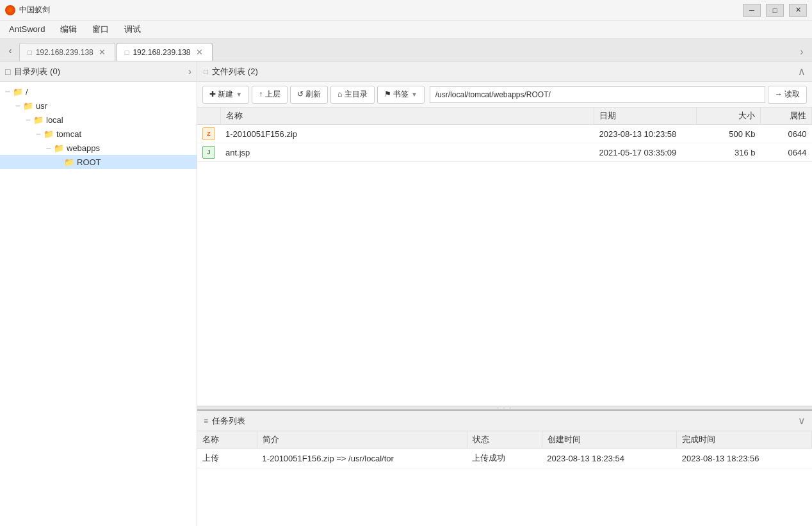  Describe the element at coordinates (407, 116) in the screenshot. I see `col-header-name: 名称` at that location.